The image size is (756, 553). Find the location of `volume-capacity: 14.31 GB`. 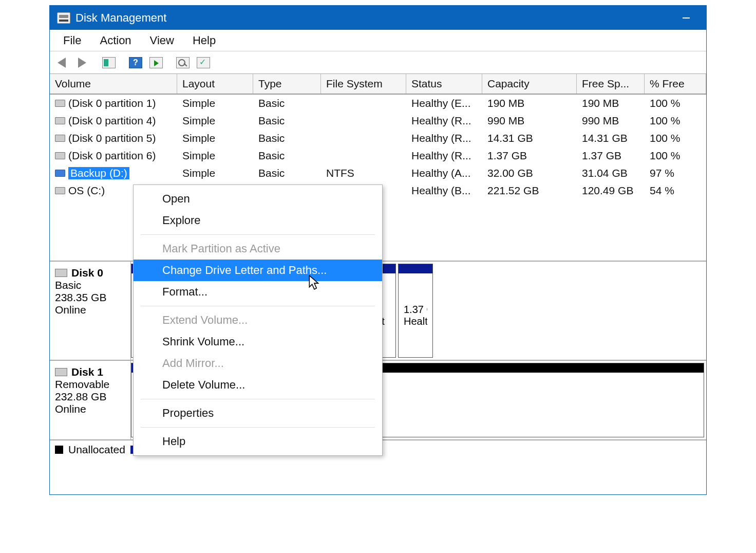

volume-capacity: 14.31 GB is located at coordinates (530, 138).